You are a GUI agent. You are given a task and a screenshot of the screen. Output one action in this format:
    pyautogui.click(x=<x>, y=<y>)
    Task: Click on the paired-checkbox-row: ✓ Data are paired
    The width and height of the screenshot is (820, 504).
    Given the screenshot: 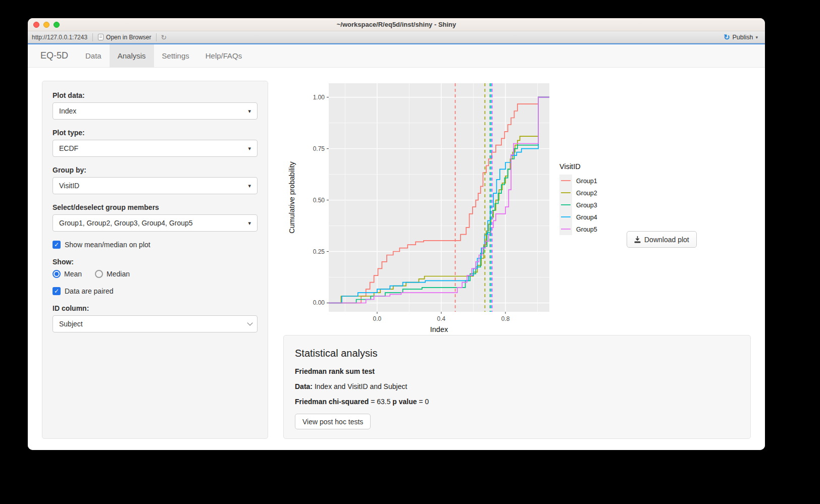 What is the action you would take?
    pyautogui.click(x=155, y=291)
    